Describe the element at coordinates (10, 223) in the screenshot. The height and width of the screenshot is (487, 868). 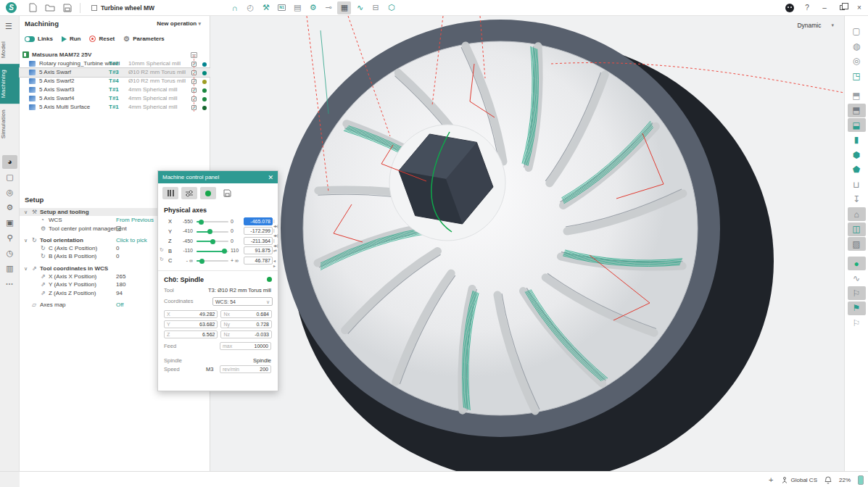
I see `left-strip-icon: ▣` at that location.